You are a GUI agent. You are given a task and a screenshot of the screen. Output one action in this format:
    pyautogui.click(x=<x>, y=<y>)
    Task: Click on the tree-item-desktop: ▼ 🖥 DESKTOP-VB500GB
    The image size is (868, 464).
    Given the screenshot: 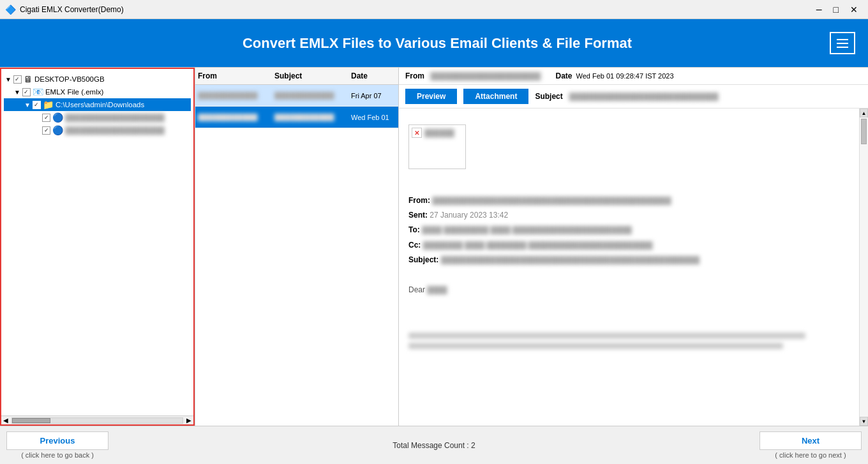 What is the action you would take?
    pyautogui.click(x=97, y=79)
    